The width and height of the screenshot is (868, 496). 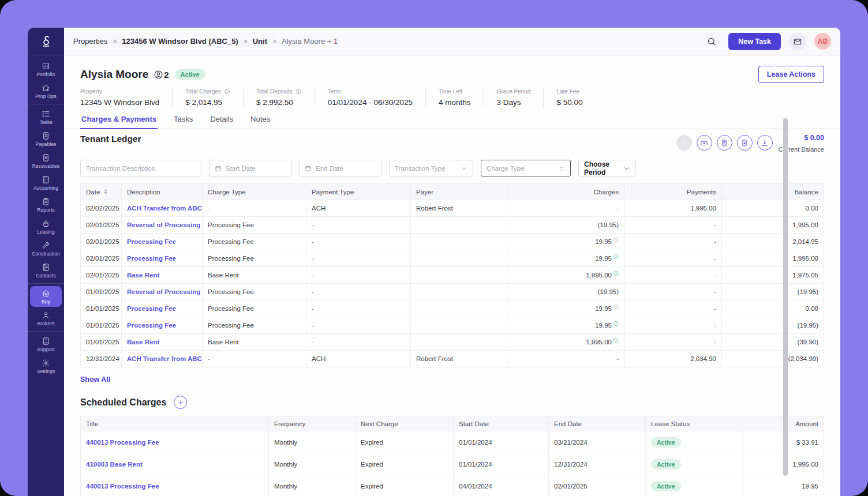 I want to click on invoice-dollar-button: $, so click(x=744, y=143).